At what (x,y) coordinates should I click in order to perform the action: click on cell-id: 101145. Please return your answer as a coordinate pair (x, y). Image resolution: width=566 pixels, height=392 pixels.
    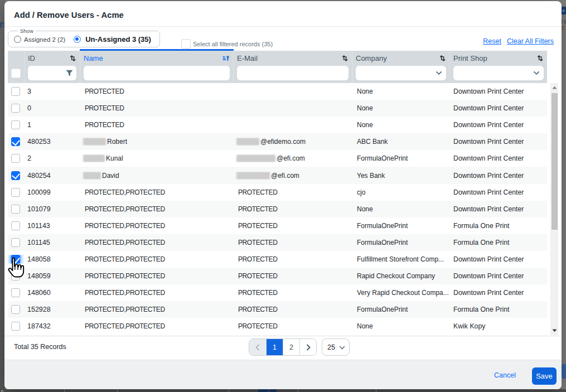
    Looking at the image, I should click on (52, 243).